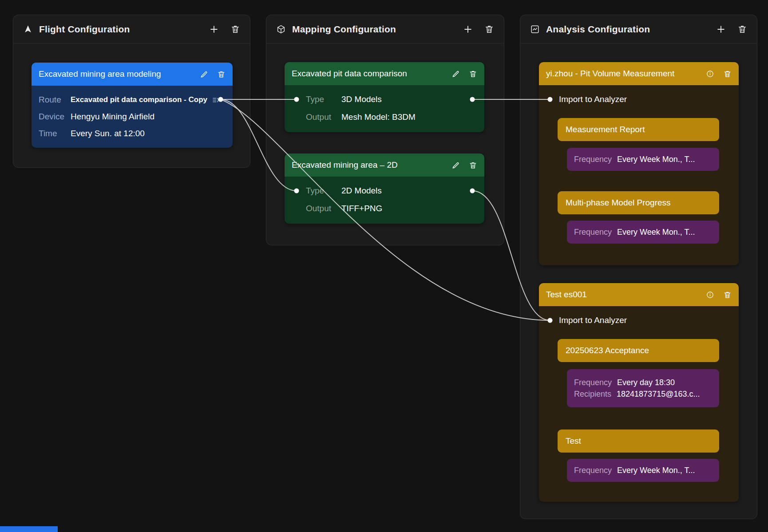 Image resolution: width=768 pixels, height=532 pixels. Describe the element at coordinates (727, 295) in the screenshot. I see `delete-analysis-card-test-es001-button` at that location.